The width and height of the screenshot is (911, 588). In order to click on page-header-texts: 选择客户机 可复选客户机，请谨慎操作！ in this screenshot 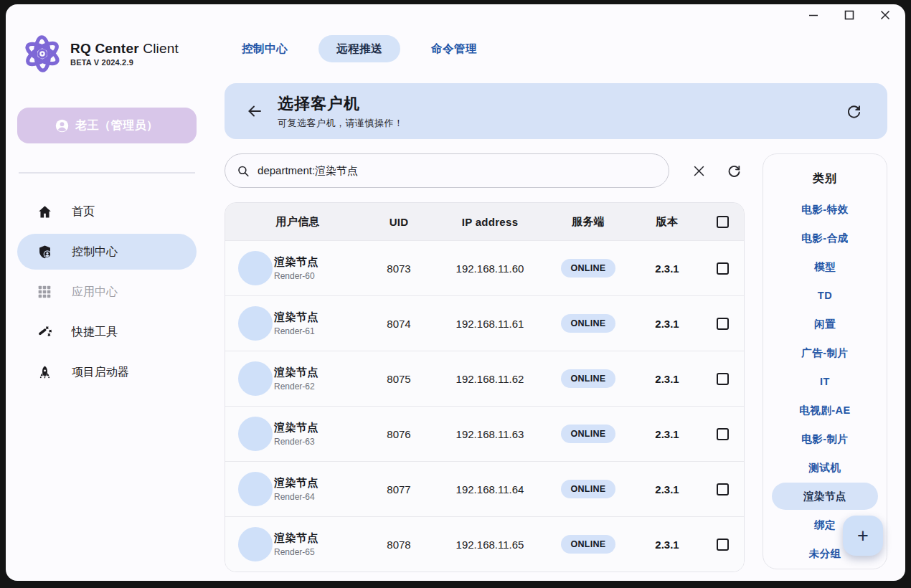, I will do `click(341, 112)`.